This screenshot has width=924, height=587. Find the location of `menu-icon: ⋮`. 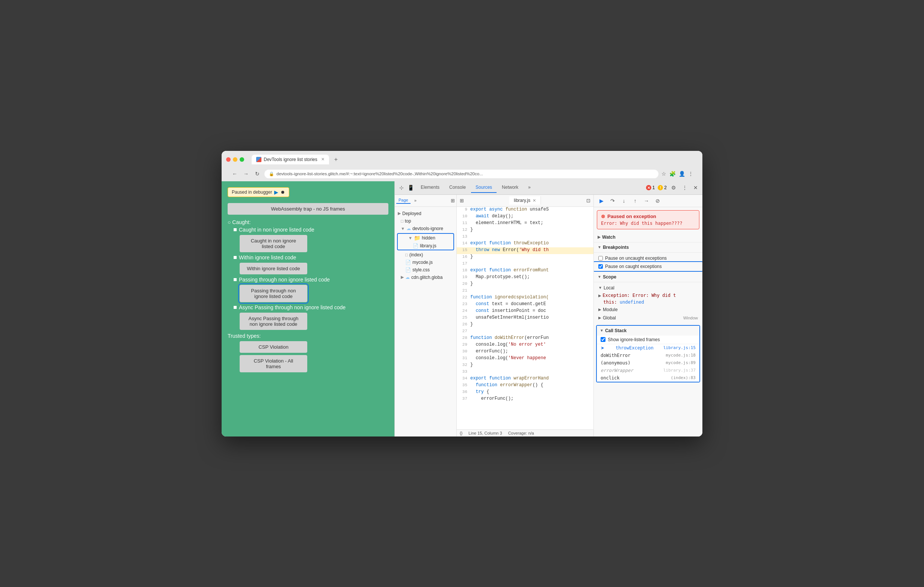

menu-icon: ⋮ is located at coordinates (691, 174).